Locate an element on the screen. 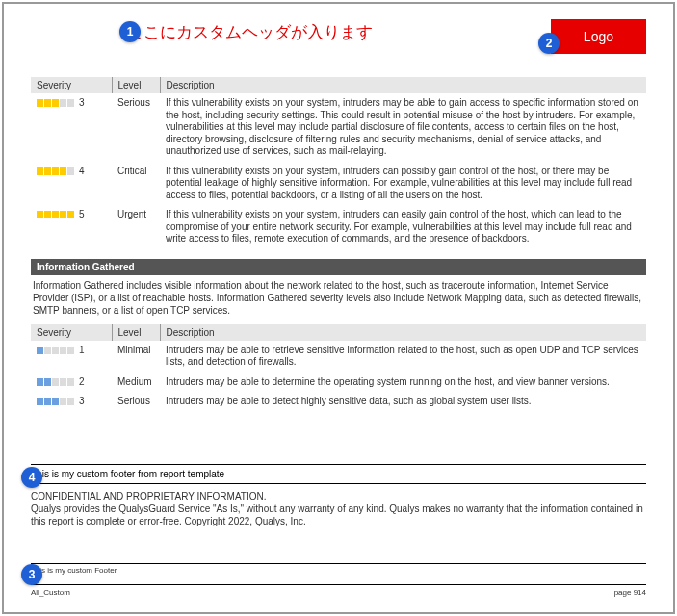 The image size is (677, 616). footer-right: page 914 is located at coordinates (630, 593).